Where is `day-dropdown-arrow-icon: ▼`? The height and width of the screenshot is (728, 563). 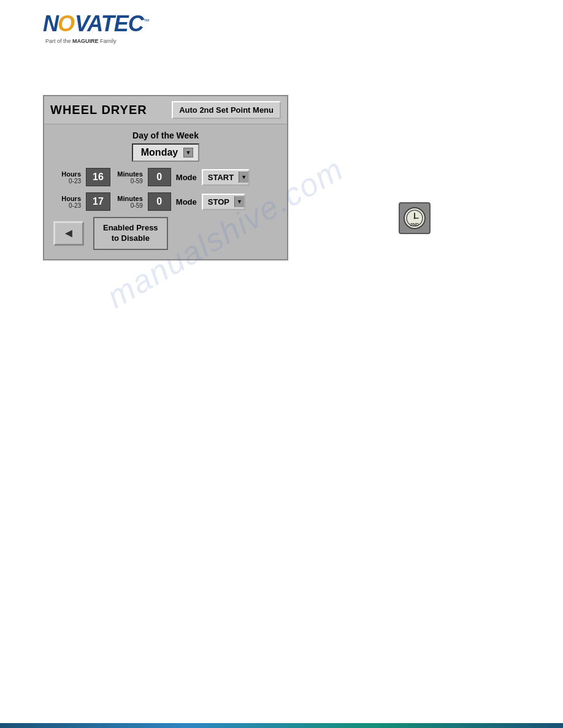 day-dropdown-arrow-icon: ▼ is located at coordinates (188, 153).